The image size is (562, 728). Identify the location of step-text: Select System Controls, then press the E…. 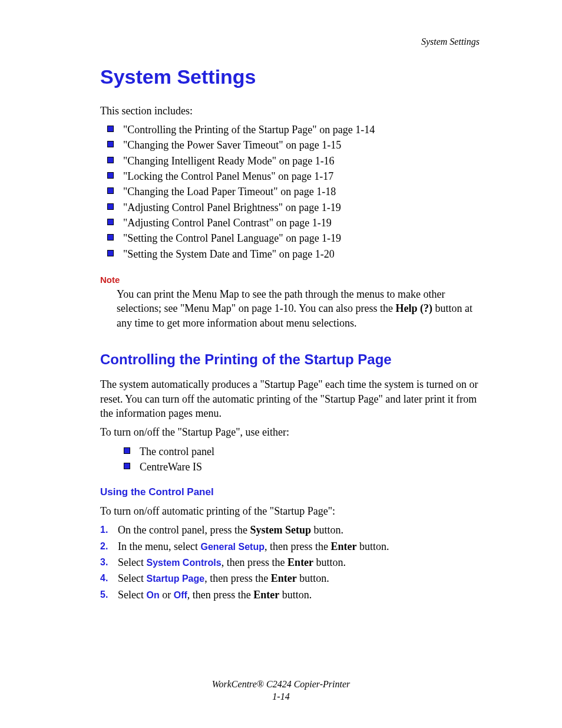
(232, 562).